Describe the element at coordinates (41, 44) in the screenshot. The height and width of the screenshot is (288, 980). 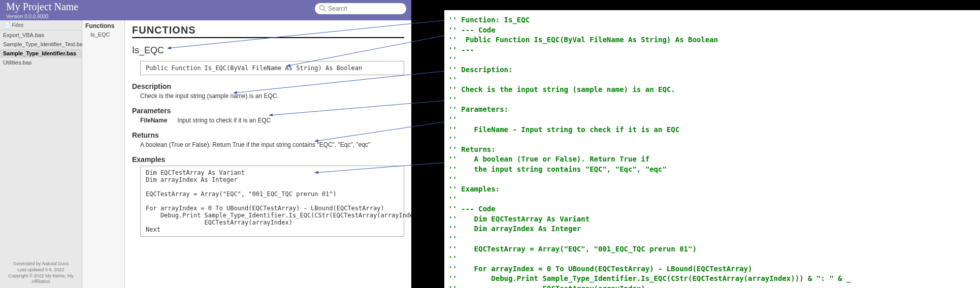
I see `file-item: Sample_Type_Identifier_Test.bas` at that location.